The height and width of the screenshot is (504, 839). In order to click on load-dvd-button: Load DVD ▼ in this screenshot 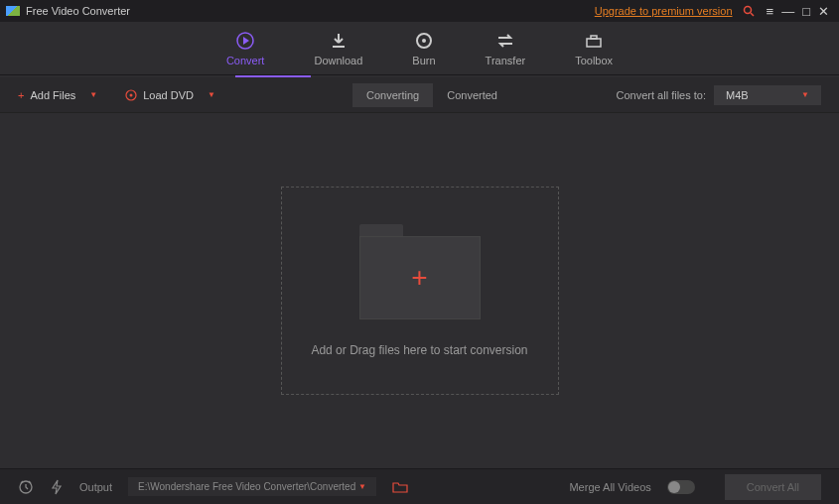, I will do `click(171, 95)`.